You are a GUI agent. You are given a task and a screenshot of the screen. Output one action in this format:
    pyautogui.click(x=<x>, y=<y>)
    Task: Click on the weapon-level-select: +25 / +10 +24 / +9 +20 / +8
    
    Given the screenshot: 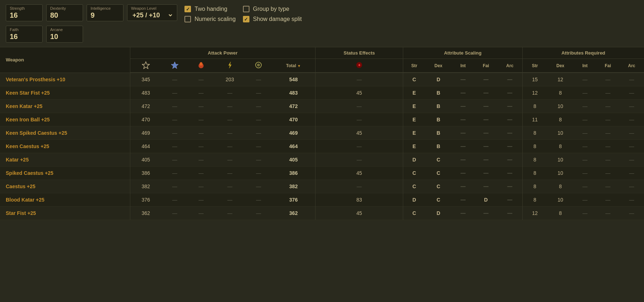 What is the action you would take?
    pyautogui.click(x=152, y=15)
    